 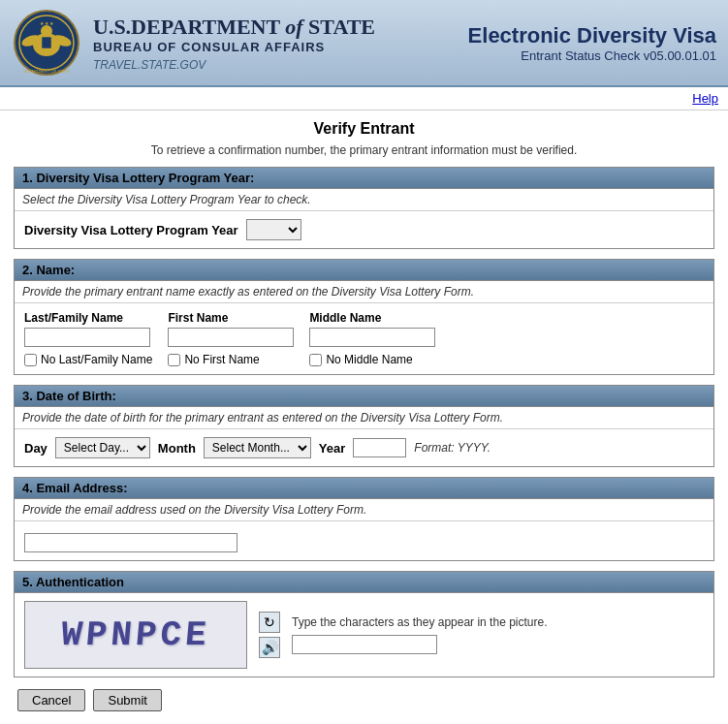 What do you see at coordinates (136, 635) in the screenshot?
I see `captcha-image: WPNPCE` at bounding box center [136, 635].